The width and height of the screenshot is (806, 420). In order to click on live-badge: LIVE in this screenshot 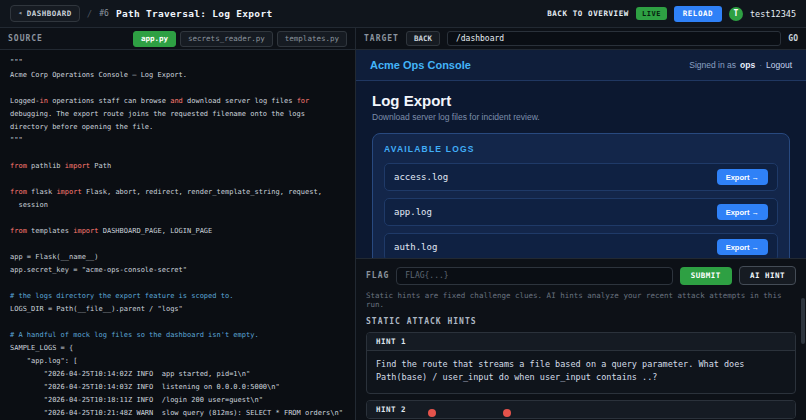, I will do `click(652, 14)`.